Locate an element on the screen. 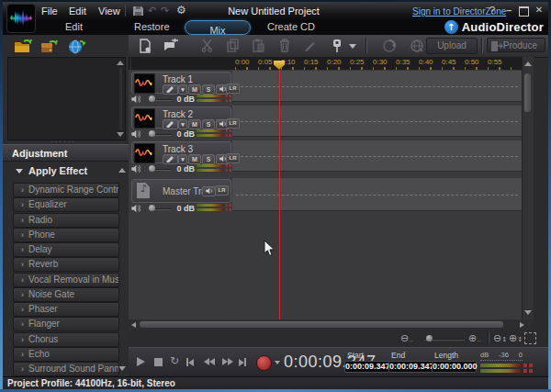 The height and width of the screenshot is (392, 551). effect-item: ›Equalizer is located at coordinates (66, 205).